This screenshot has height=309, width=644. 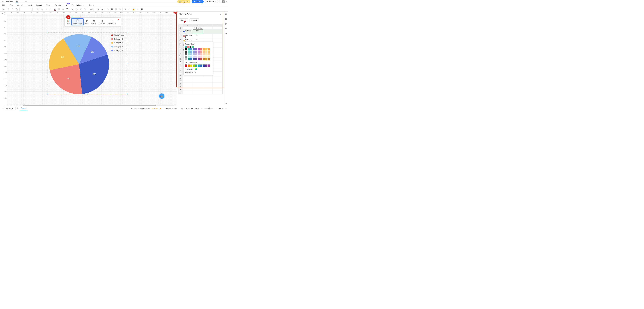 What do you see at coordinates (226, 33) in the screenshot?
I see `history-icon: ↻` at bounding box center [226, 33].